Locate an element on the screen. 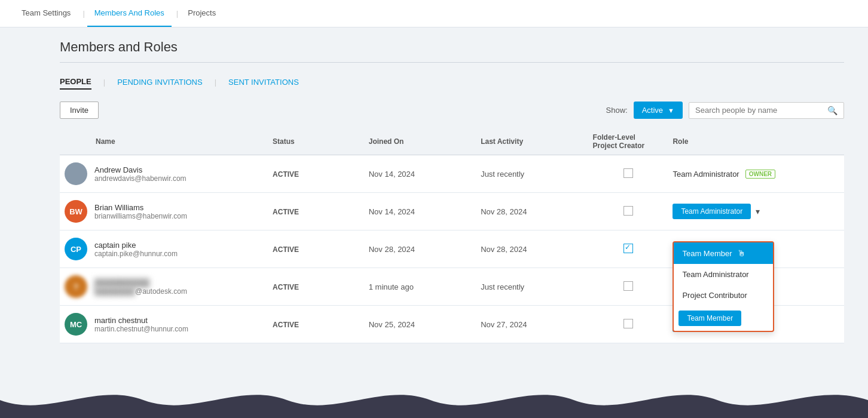  role-button: Team Member is located at coordinates (710, 318).